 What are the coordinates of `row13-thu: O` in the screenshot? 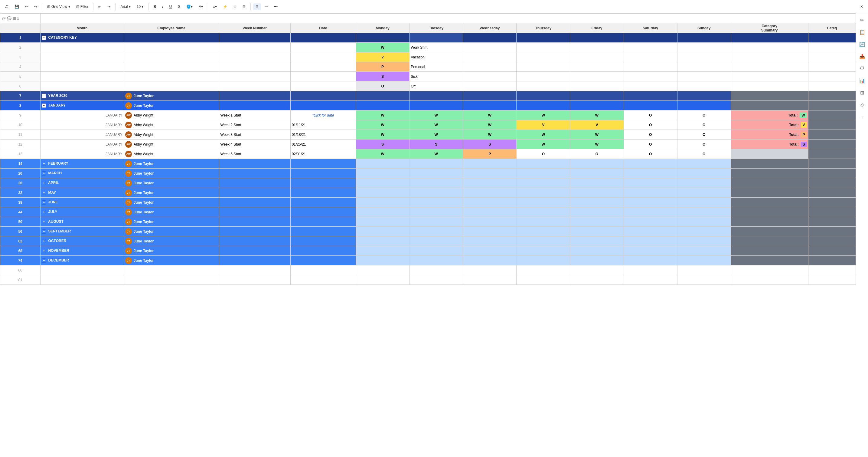 It's located at (543, 154).